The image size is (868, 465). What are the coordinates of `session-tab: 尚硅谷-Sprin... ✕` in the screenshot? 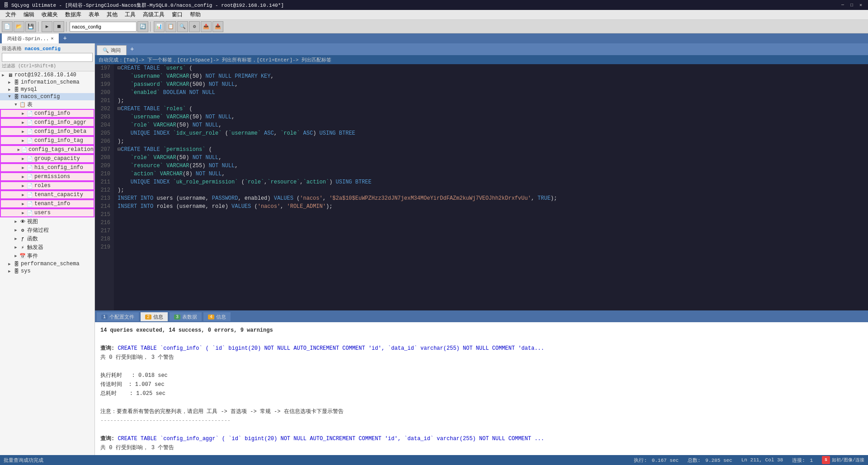 It's located at (31, 38).